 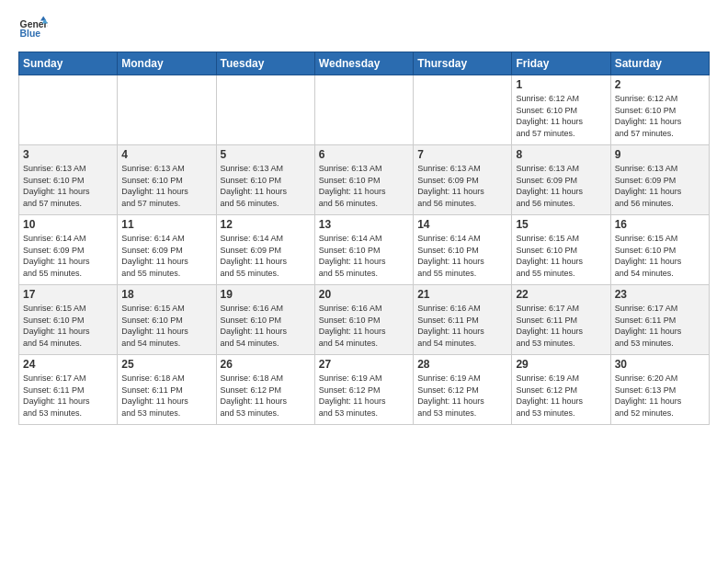 What do you see at coordinates (266, 224) in the screenshot?
I see `day-number: 12` at bounding box center [266, 224].